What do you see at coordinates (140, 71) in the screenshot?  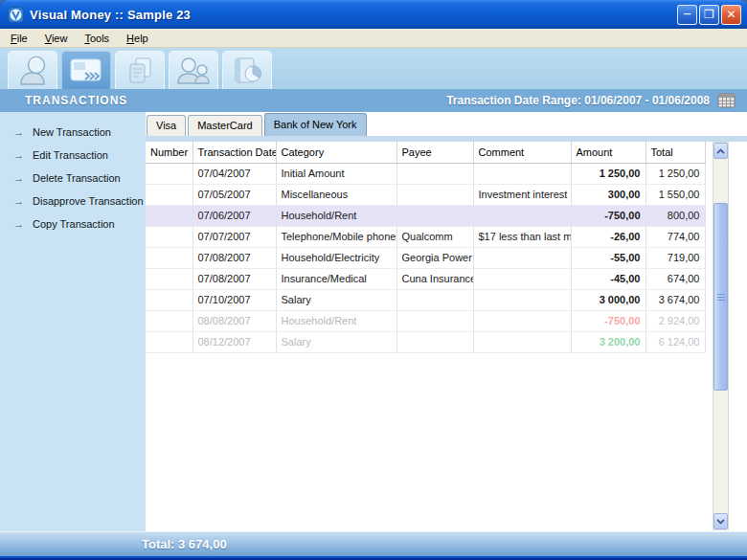 I see `documents-icon` at bounding box center [140, 71].